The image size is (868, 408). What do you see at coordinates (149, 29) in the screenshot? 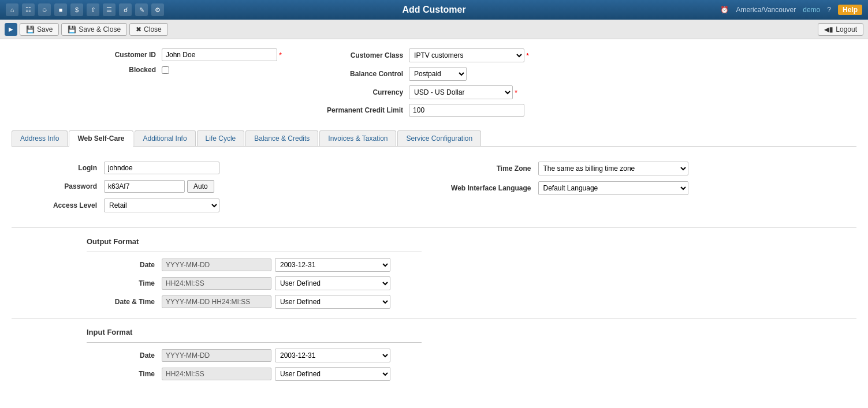
I see `close-button: ✖ Close` at bounding box center [149, 29].